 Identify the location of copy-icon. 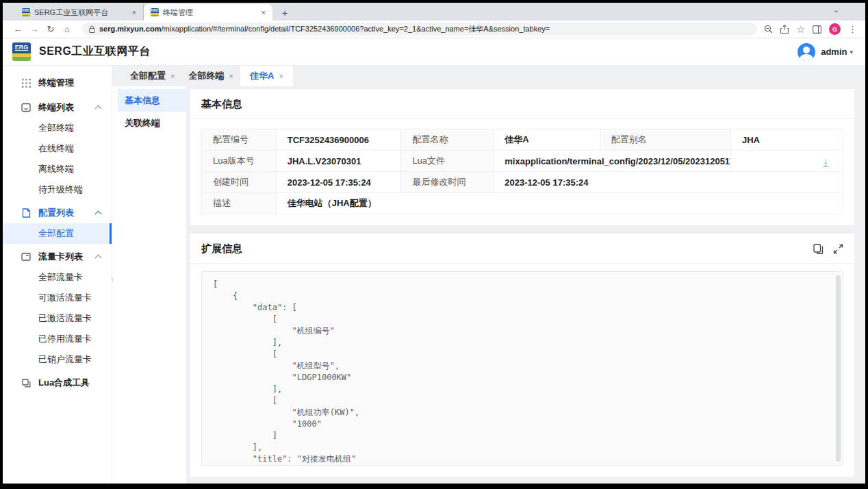
(819, 249).